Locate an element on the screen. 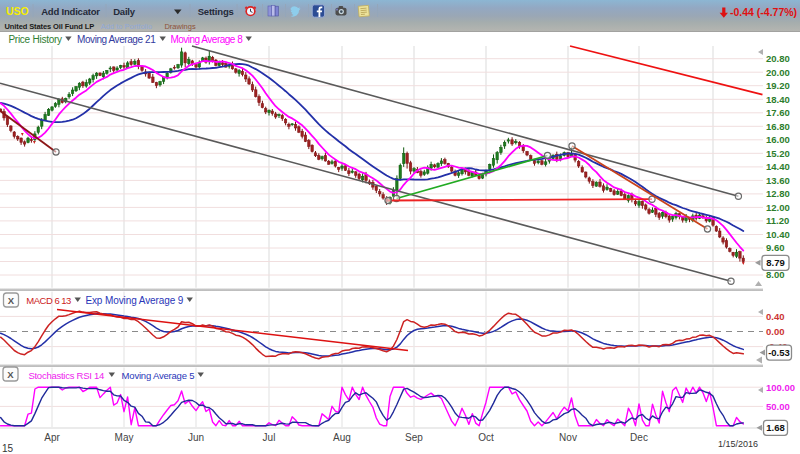 The image size is (800, 454). svg-text: 1.68 is located at coordinates (776, 428).